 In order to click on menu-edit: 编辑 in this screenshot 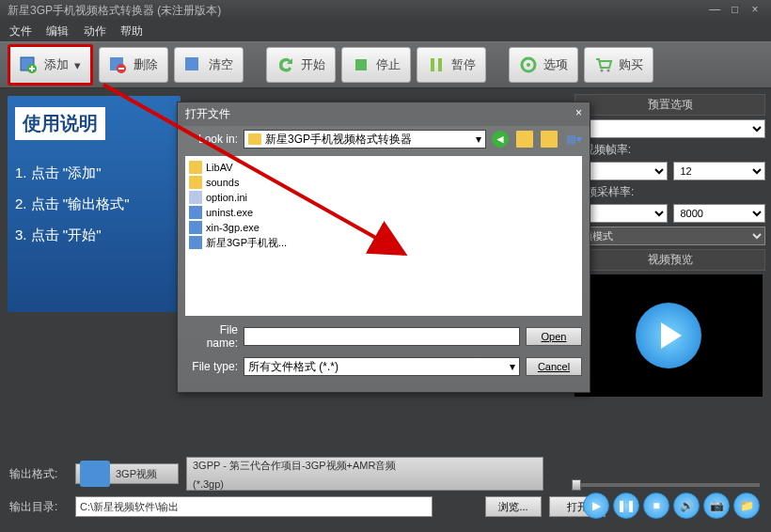, I will do `click(57, 31)`.